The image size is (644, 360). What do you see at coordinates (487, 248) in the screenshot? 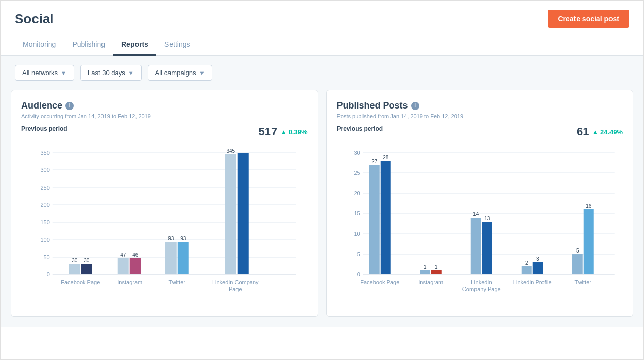
I see `bar-lkco-curr` at bounding box center [487, 248].